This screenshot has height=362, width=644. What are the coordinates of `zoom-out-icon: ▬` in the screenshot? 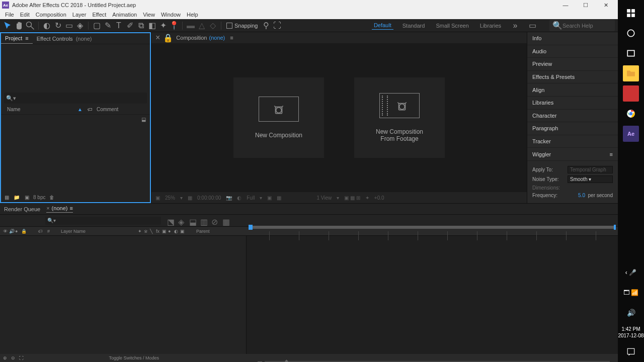 It's located at (260, 360).